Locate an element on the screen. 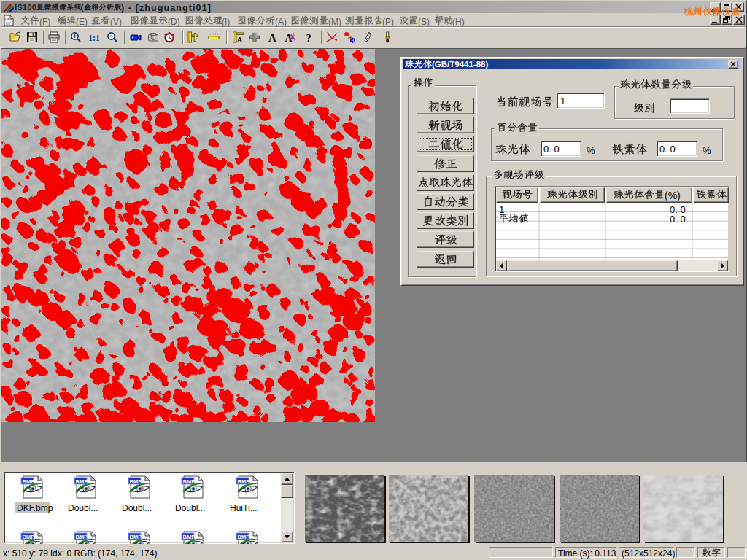 This screenshot has height=560, width=747. svg-text: 1:1 is located at coordinates (93, 38).